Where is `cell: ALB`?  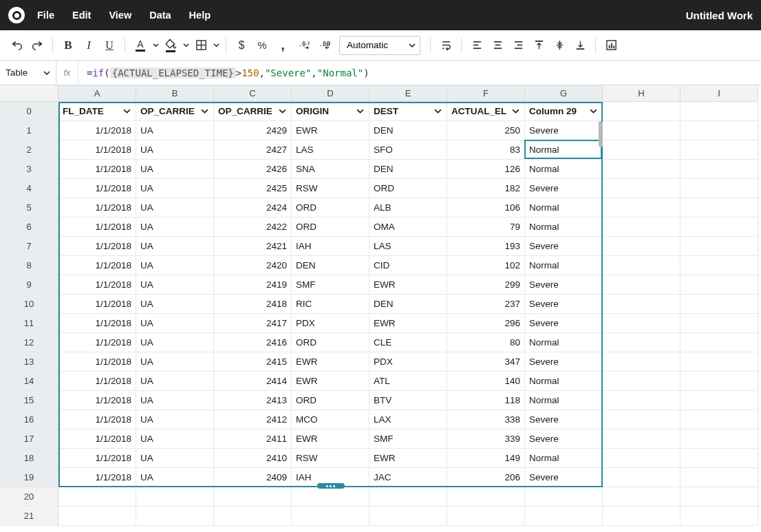 cell: ALB is located at coordinates (409, 208).